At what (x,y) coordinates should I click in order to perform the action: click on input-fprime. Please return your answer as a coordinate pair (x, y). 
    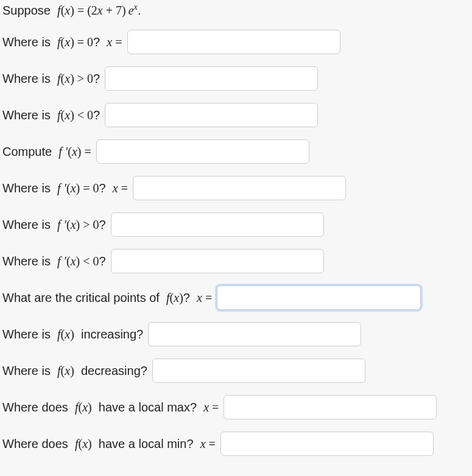
    Looking at the image, I should click on (203, 152).